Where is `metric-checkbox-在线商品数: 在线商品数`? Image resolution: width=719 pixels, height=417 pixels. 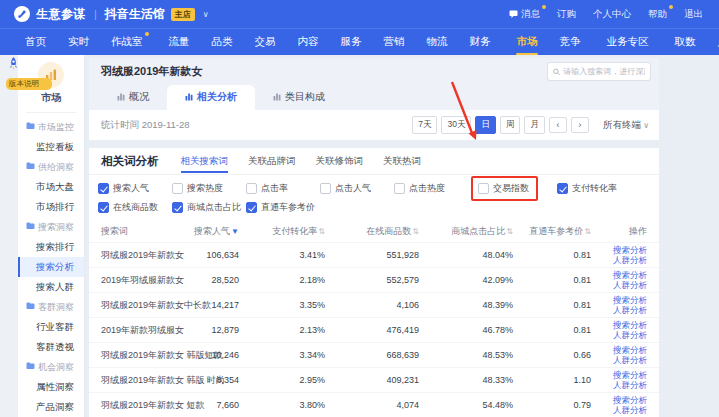
metric-checkbox-在线商品数: 在线商品数 is located at coordinates (135, 208).